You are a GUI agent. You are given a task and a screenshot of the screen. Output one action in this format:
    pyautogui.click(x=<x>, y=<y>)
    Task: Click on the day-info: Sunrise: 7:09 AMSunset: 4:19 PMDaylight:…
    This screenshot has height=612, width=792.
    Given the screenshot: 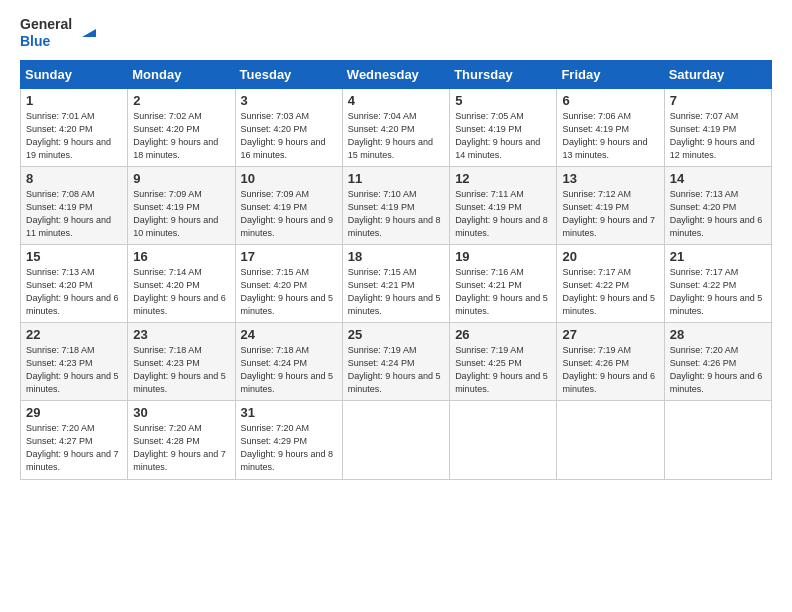 What is the action you would take?
    pyautogui.click(x=181, y=214)
    